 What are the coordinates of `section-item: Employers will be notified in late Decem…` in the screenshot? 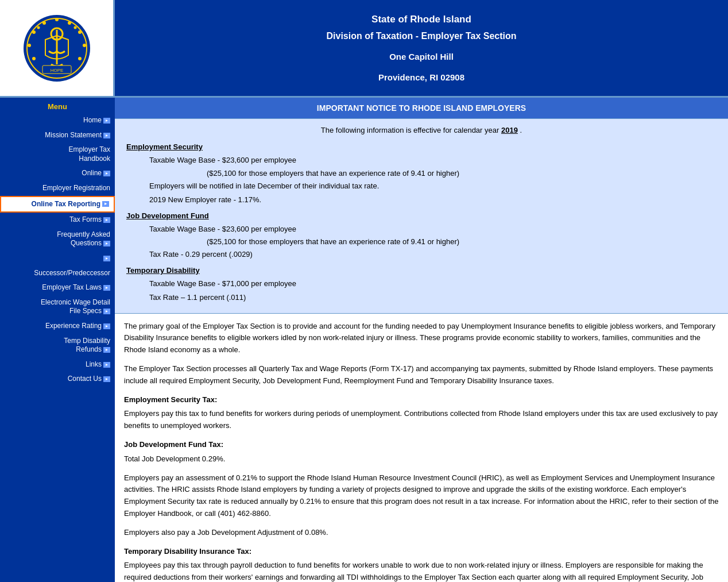 It's located at (433, 186).